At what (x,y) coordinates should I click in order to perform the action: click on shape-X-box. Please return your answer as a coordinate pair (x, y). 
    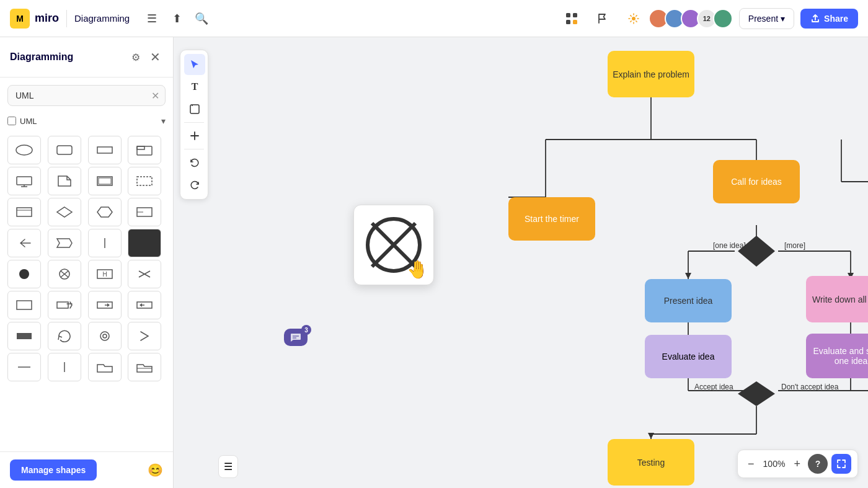
    Looking at the image, I should click on (144, 274).